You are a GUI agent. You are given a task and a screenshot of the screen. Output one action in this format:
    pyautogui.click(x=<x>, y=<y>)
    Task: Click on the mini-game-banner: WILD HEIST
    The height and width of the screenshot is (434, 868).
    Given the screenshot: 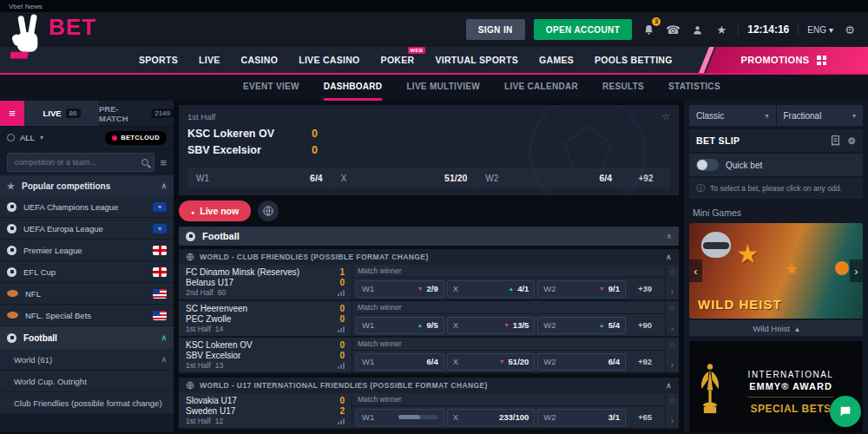 What is the action you would take?
    pyautogui.click(x=776, y=271)
    